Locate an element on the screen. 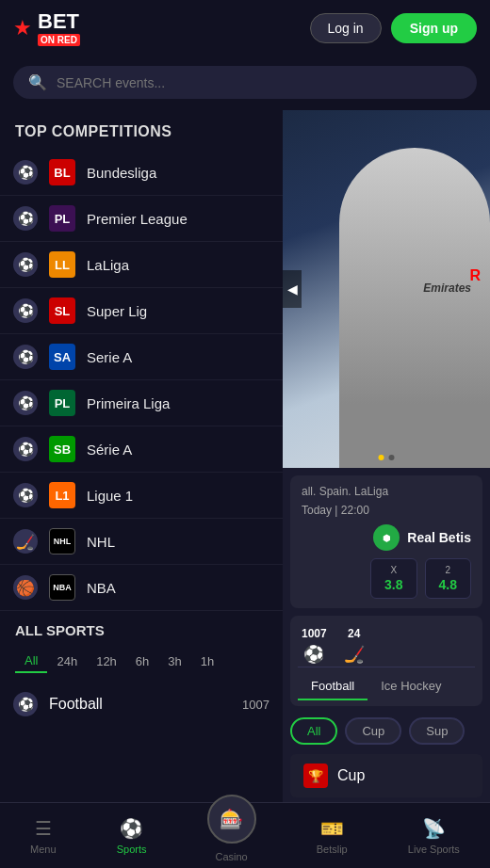  cup-row: 🏆 Cup is located at coordinates (386, 776).